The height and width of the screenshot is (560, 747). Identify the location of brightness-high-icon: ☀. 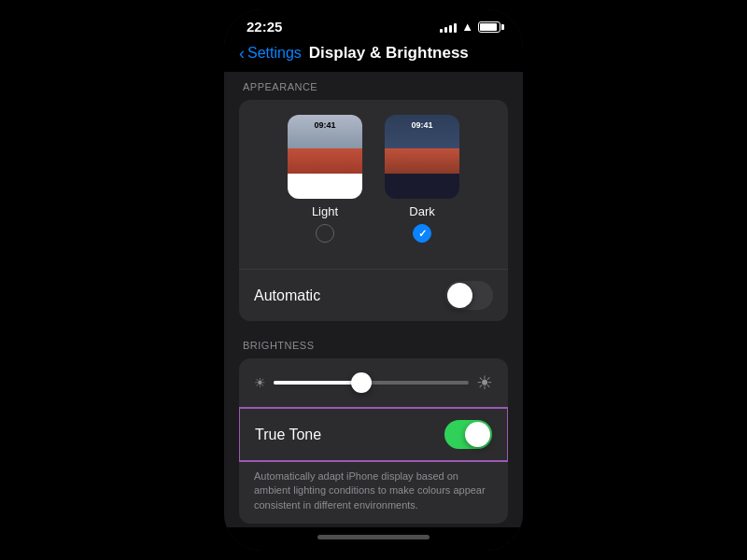
(485, 383).